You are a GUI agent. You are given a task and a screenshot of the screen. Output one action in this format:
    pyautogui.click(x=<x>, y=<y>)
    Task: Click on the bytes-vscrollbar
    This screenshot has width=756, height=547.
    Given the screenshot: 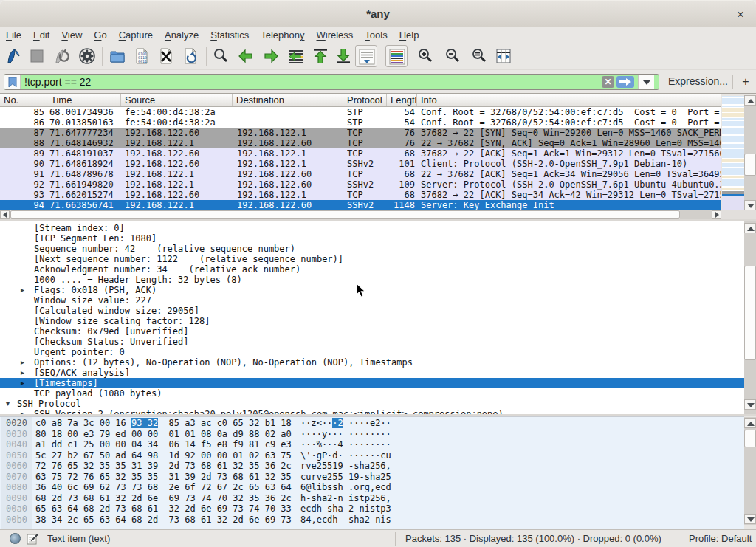 What is the action you would take?
    pyautogui.click(x=750, y=471)
    